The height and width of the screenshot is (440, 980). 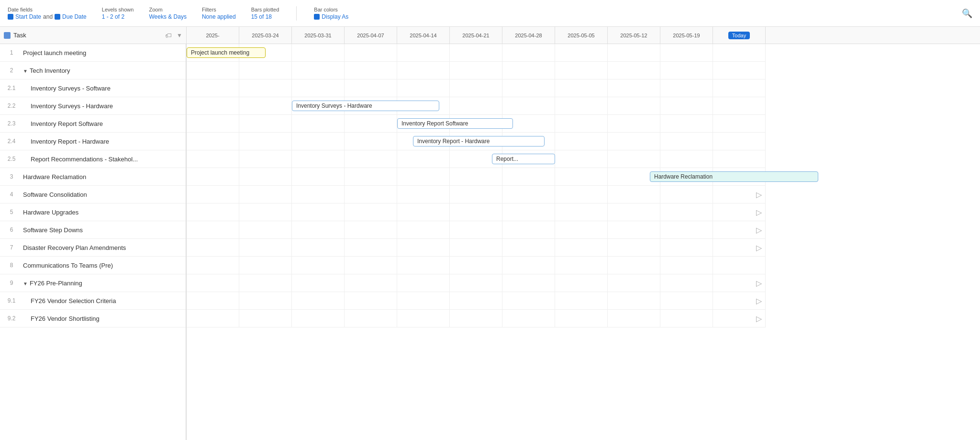 I want to click on gantt-bar: Project launch meeting, so click(x=226, y=53).